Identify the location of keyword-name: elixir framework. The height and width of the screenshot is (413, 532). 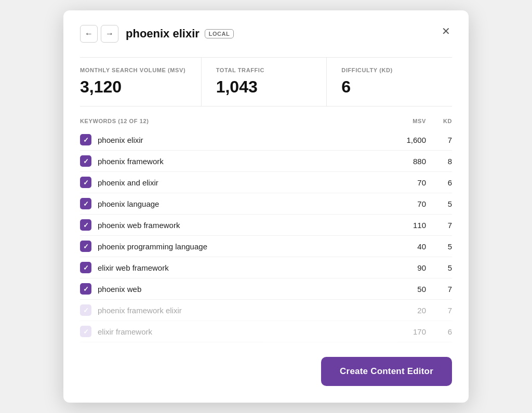
(241, 331).